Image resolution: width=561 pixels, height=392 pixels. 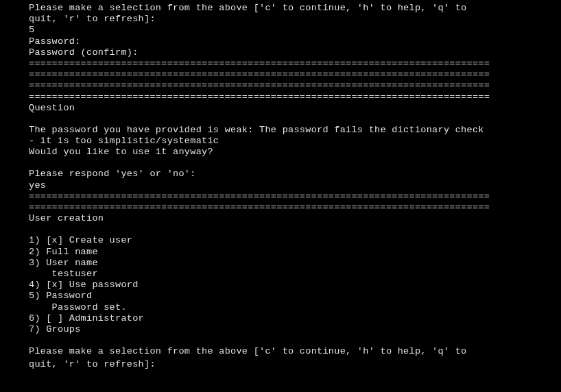 I want to click on menu-item-administrator: 6) [ ] Administrator, so click(x=295, y=319).